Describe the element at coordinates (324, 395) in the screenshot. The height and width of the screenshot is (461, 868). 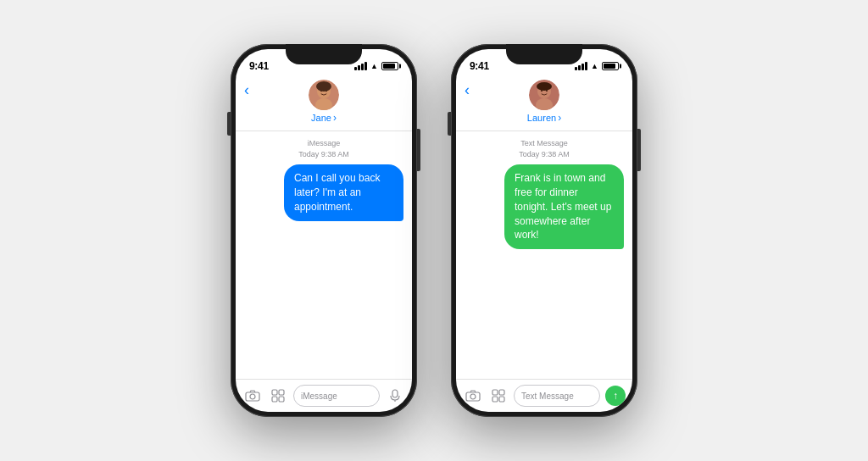
I see `input-bar: iMessage` at that location.